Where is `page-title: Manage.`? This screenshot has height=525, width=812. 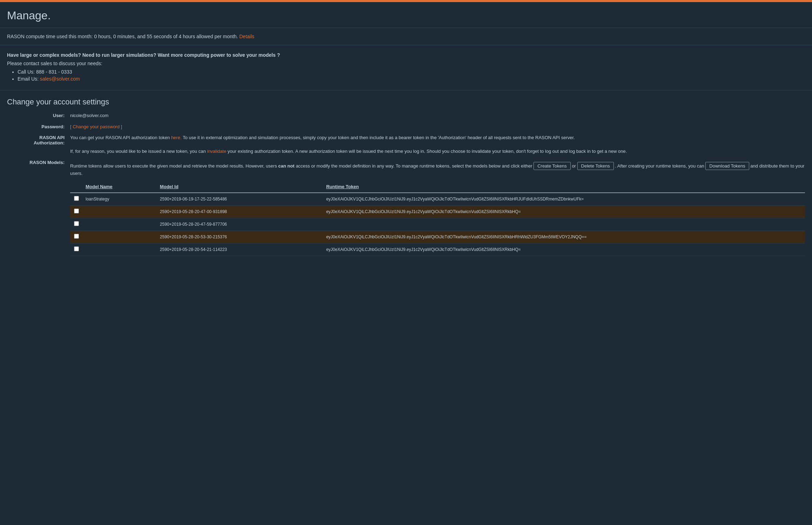 page-title: Manage. is located at coordinates (406, 15).